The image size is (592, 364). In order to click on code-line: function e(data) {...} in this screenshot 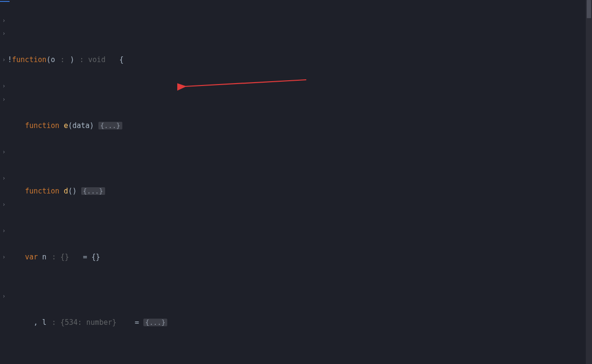, I will do `click(297, 126)`.